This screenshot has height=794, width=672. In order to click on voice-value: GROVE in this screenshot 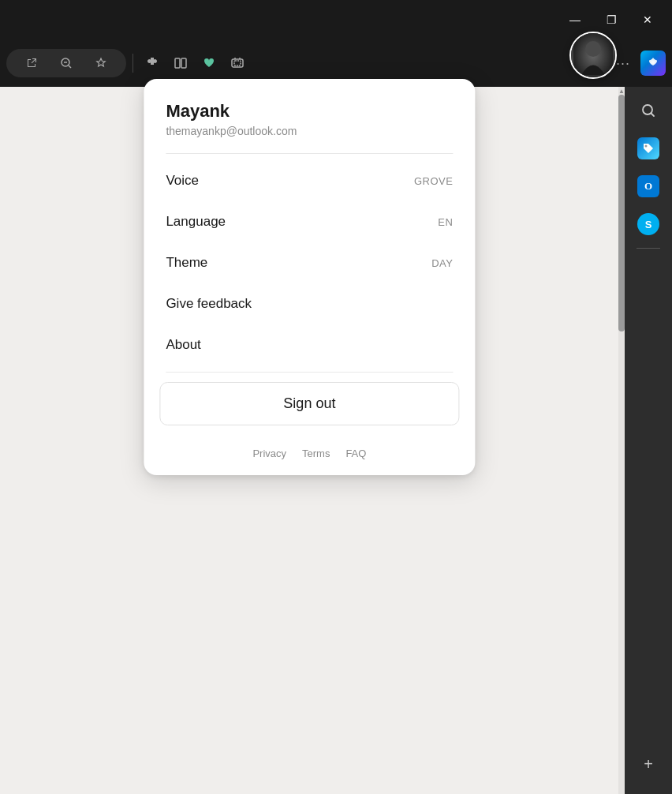, I will do `click(434, 182)`.